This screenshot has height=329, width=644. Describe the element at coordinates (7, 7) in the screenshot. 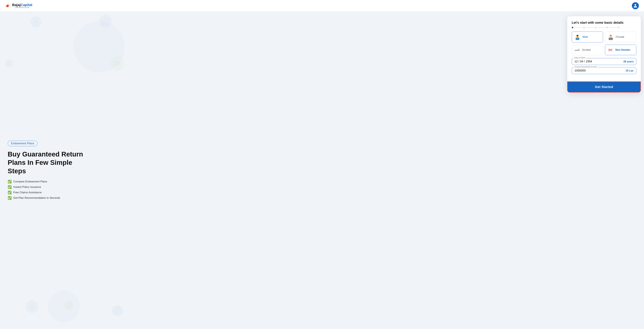

I see `svg-text: b` at that location.